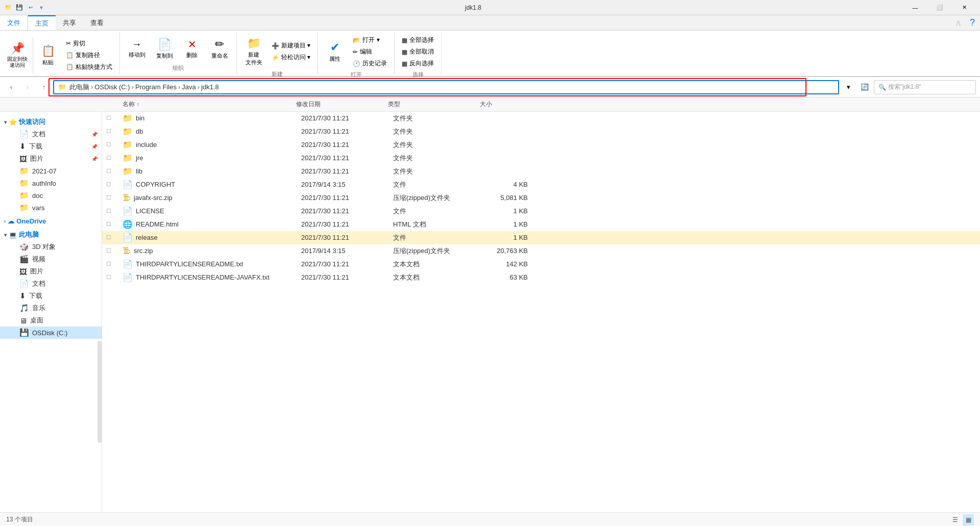 The height and width of the screenshot is (526, 980). I want to click on sidebar-item-desktop: 🖥 桌面, so click(51, 320).